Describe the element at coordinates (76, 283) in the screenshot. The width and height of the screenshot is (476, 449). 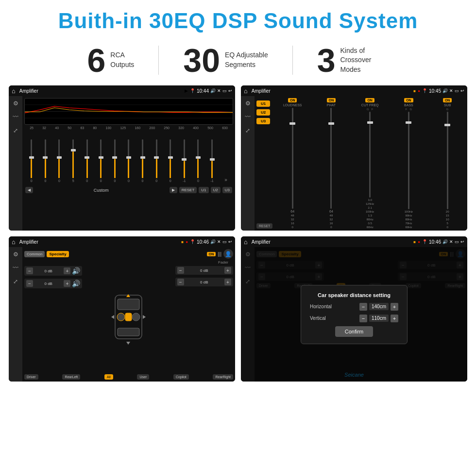
I see `speaker-rl-icon: 🔊` at that location.